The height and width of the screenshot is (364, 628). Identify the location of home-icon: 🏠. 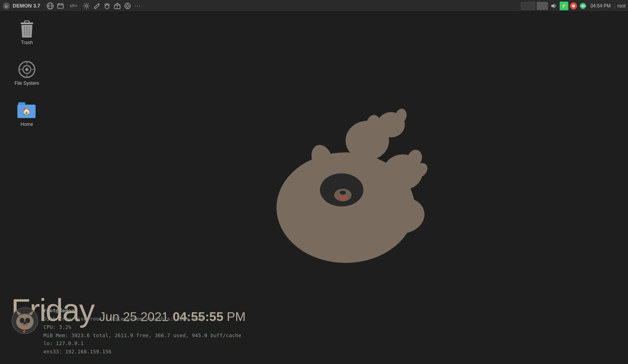
(27, 111).